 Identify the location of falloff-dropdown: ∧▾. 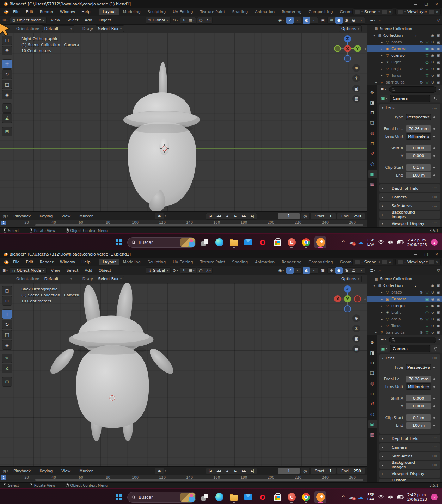
(209, 20).